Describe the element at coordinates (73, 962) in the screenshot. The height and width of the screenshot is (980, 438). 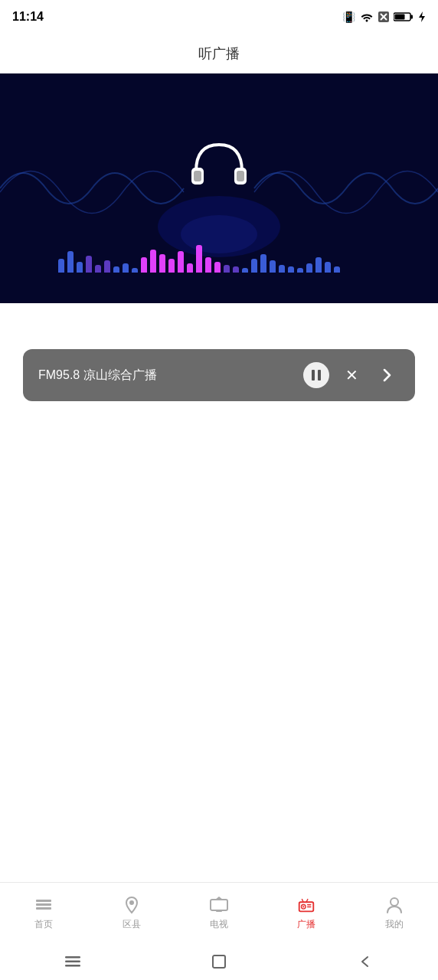
I see `sys-menu-icon` at that location.